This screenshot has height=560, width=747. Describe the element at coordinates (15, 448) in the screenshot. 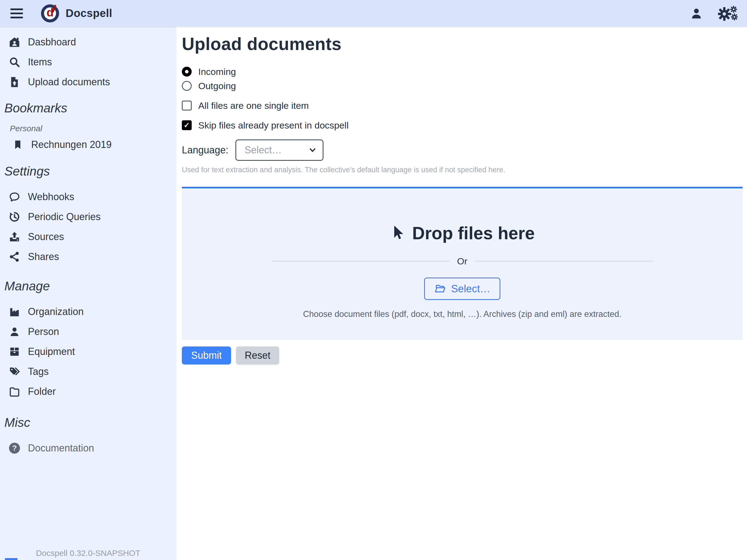

I see `circle-question-icon: ?` at that location.